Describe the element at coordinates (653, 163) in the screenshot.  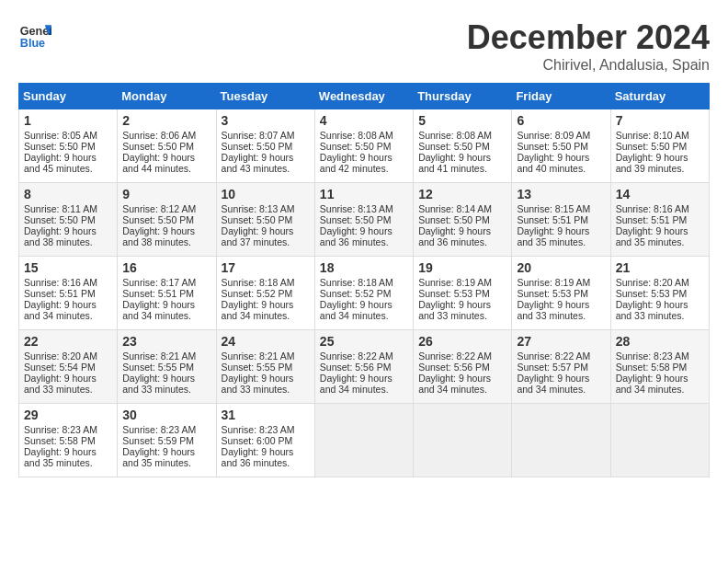
I see `daylight-text: Daylight: 9 hours and 39 minutes.` at that location.